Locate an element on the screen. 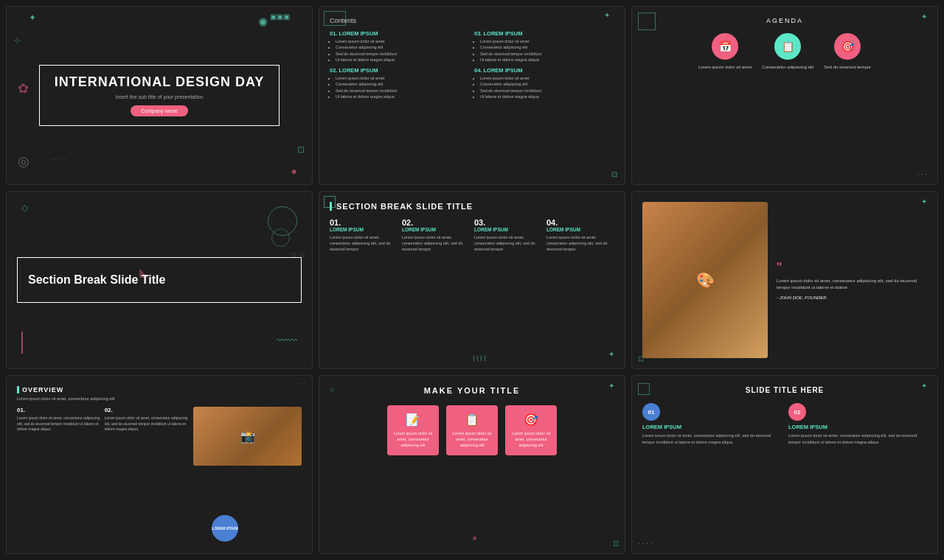 The height and width of the screenshot is (560, 944). slide-1: ✦ ✺ ▣▣▣ ◎ ● ⊹ · · · · · ⊡ ✿ INTERNATIONA… is located at coordinates (159, 96).